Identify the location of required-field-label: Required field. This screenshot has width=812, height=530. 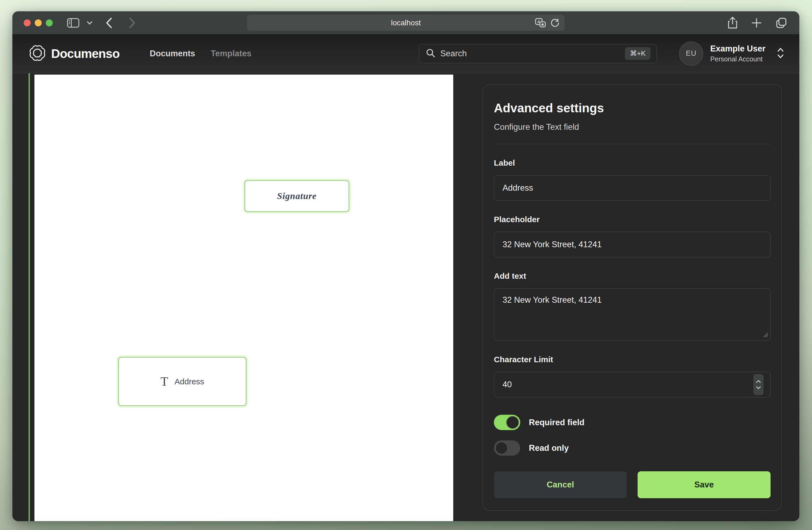
(557, 423).